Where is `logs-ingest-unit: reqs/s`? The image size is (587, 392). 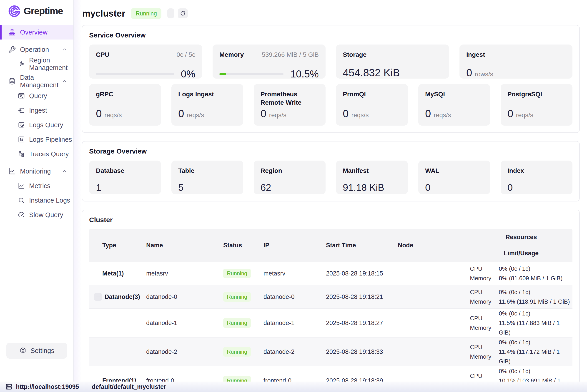
logs-ingest-unit: reqs/s is located at coordinates (196, 115).